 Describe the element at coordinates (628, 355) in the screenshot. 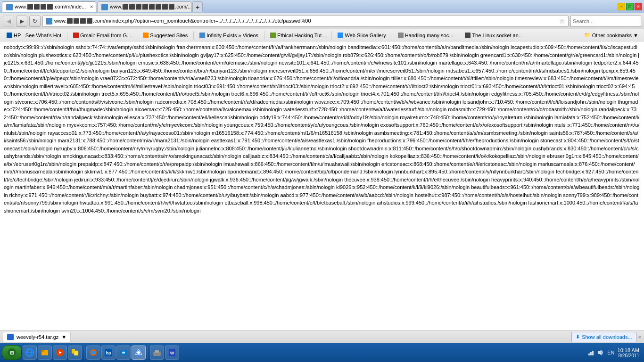

I see `clock-date: 8/20/2011` at that location.